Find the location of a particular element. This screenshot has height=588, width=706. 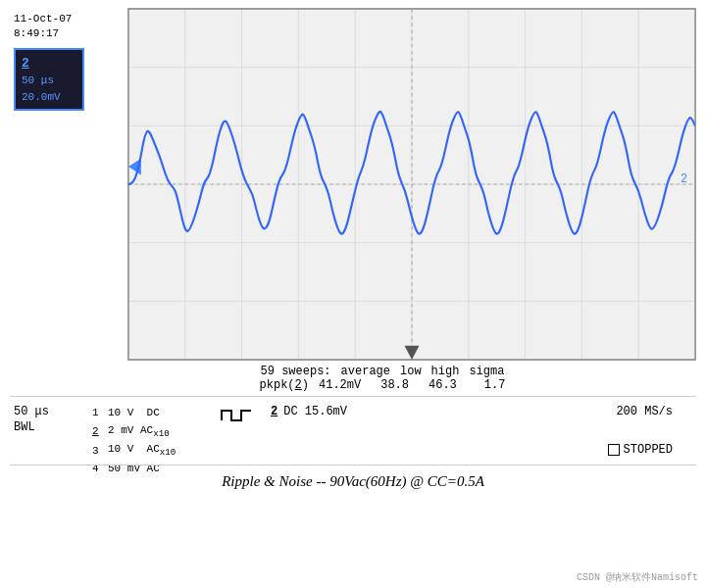

sample-rate: 200 MS/s is located at coordinates (644, 412).